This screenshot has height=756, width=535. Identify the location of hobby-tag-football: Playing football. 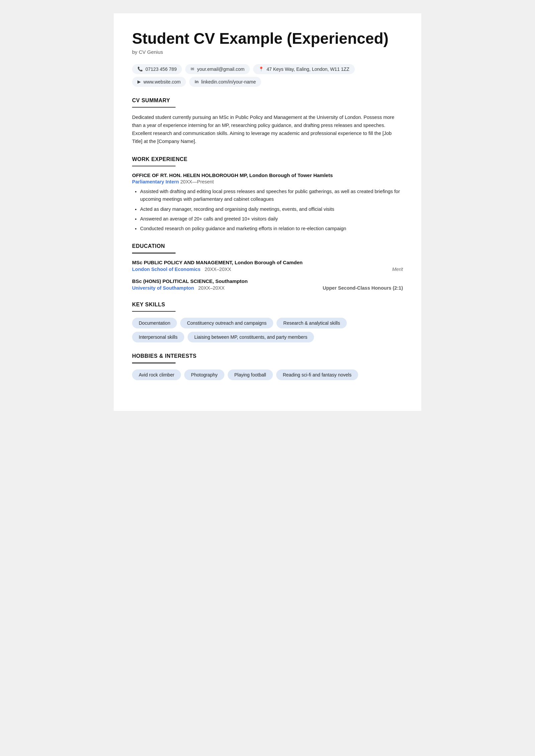
(250, 375).